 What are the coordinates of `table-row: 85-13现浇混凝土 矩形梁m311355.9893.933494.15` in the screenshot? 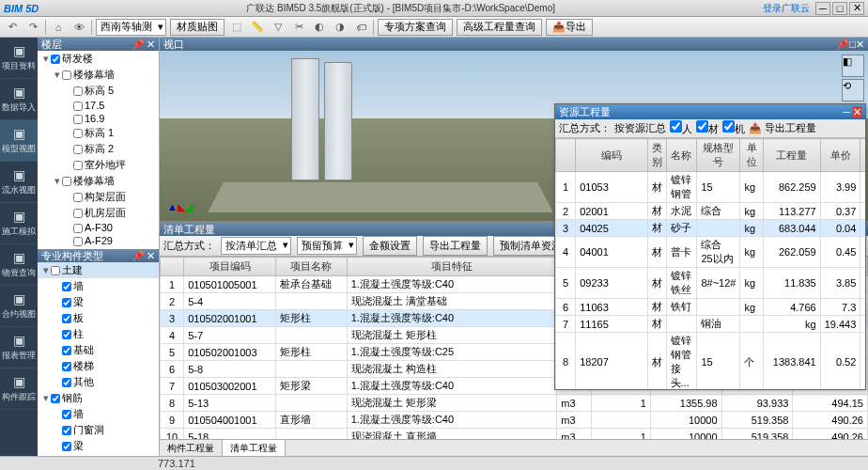 It's located at (515, 403).